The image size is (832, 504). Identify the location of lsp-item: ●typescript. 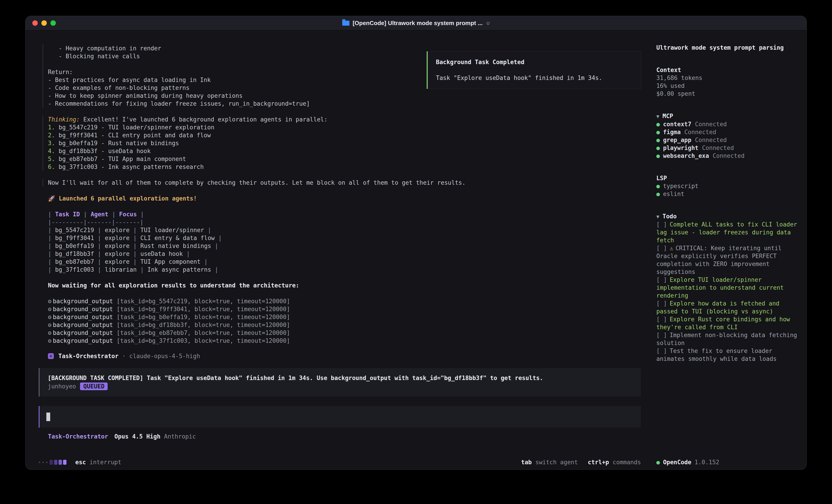
(727, 186).